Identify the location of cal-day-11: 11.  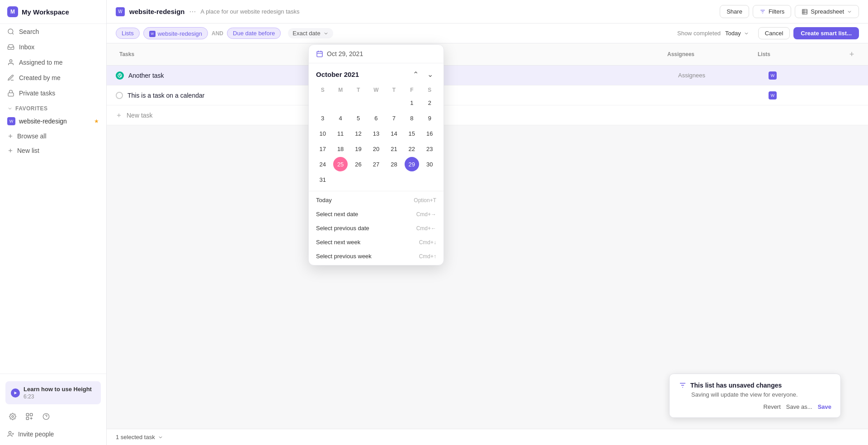
(340, 133).